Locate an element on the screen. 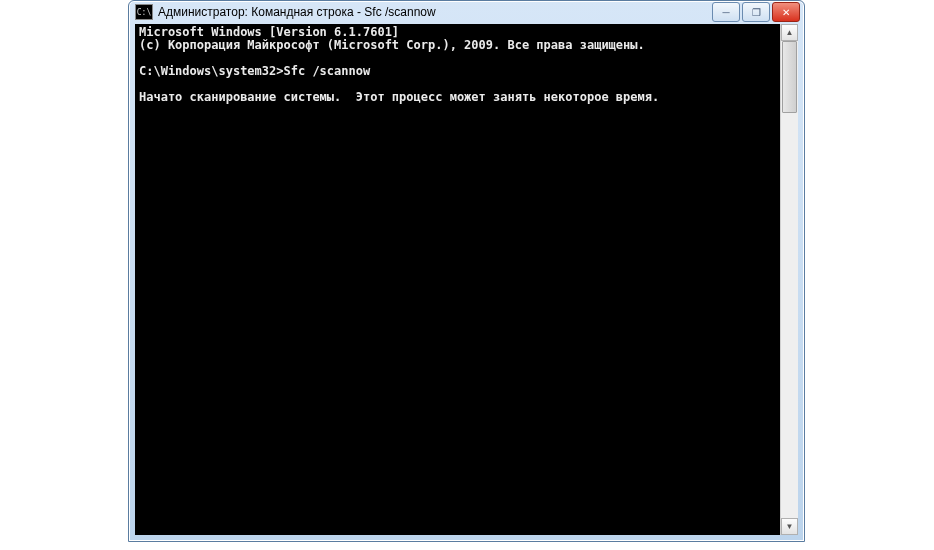  console-command: Sfc /scannow is located at coordinates (328, 71).